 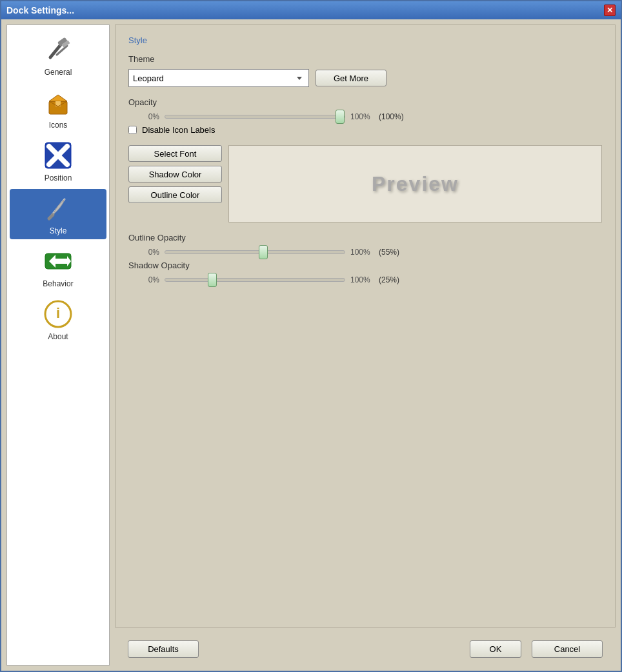 I want to click on general-icon, so click(x=58, y=50).